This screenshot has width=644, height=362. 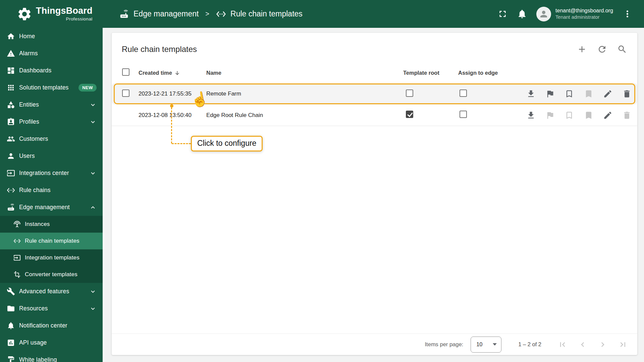 What do you see at coordinates (478, 73) in the screenshot?
I see `column-label: Assign to edge` at bounding box center [478, 73].